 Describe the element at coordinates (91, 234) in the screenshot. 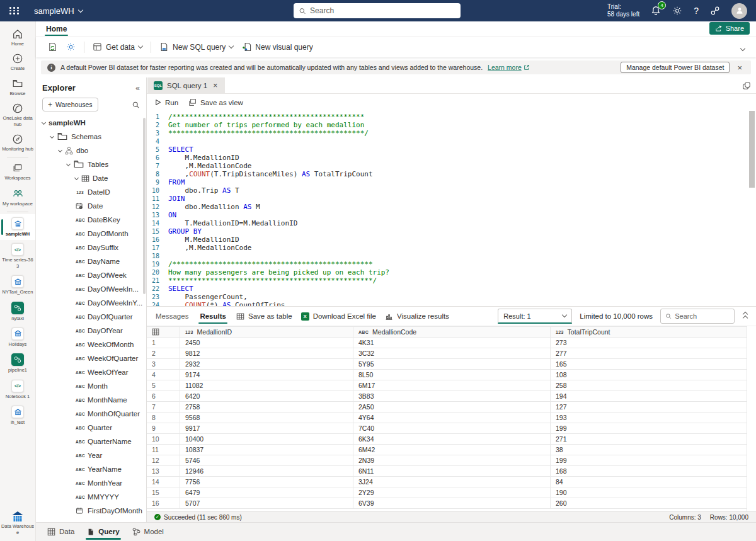

I see `tree-column-dayofmonth: ABCDayOfMonth` at that location.